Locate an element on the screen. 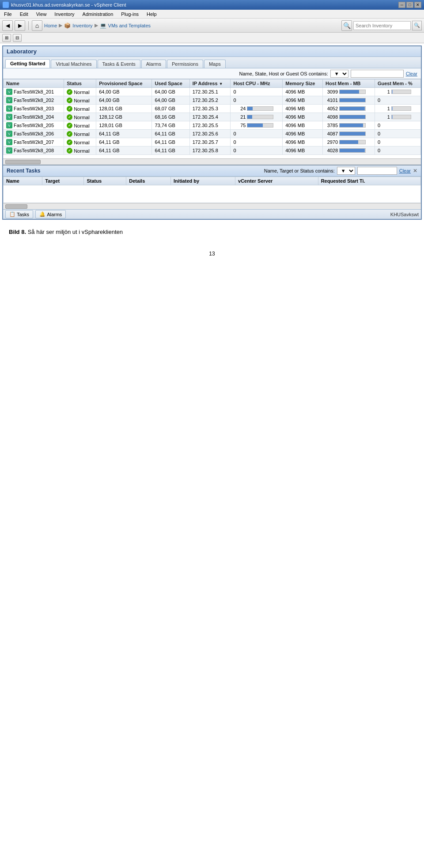 The width and height of the screenshot is (424, 868). tasks-clear: Clear is located at coordinates (405, 171).